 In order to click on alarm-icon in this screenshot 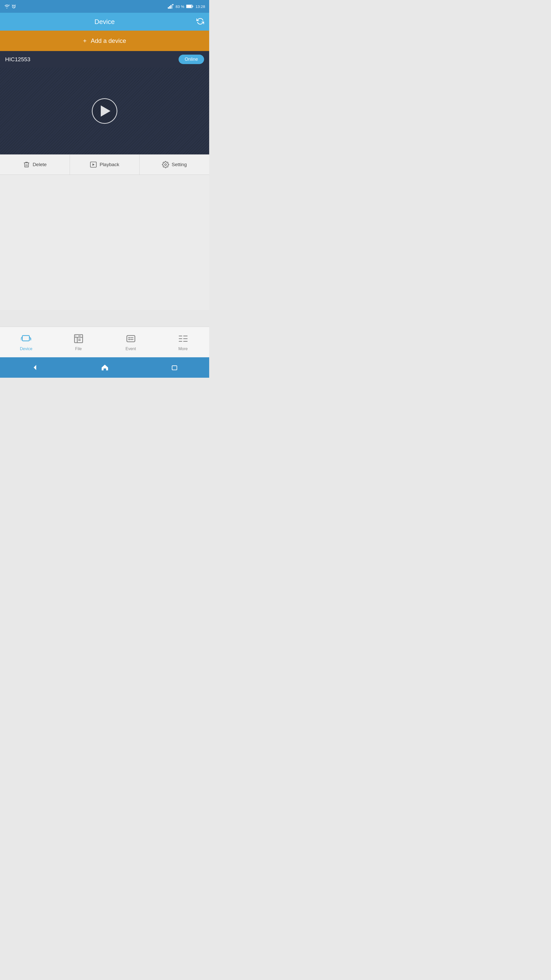, I will do `click(14, 6)`.